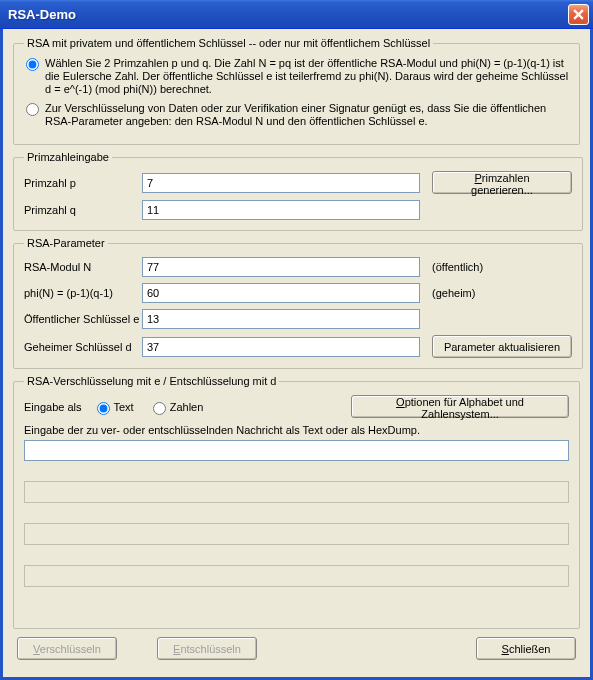 The image size is (593, 680). I want to click on generate-primes-button: Primzahlen generieren..., so click(502, 182).